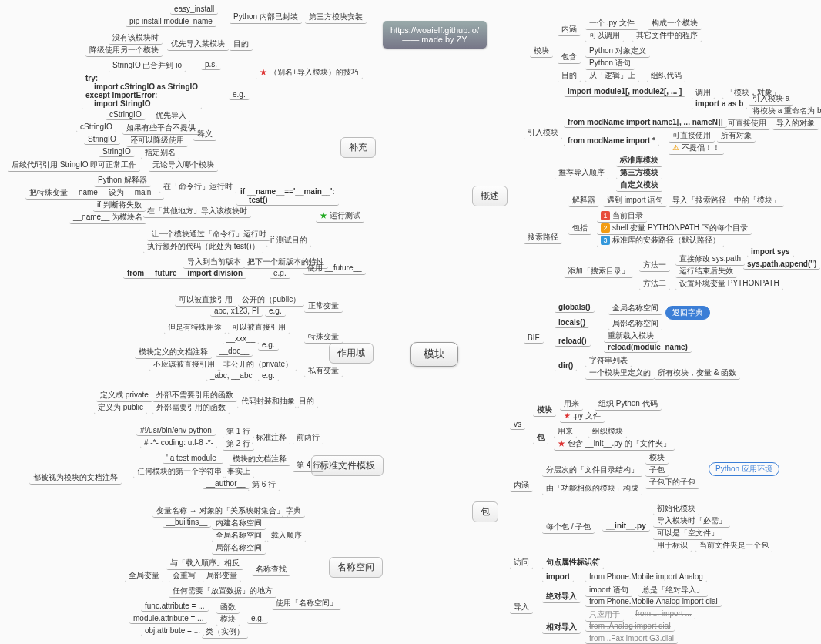  Describe the element at coordinates (592, 488) in the screenshot. I see `similar: 由「功能相似的模块」构成` at that location.